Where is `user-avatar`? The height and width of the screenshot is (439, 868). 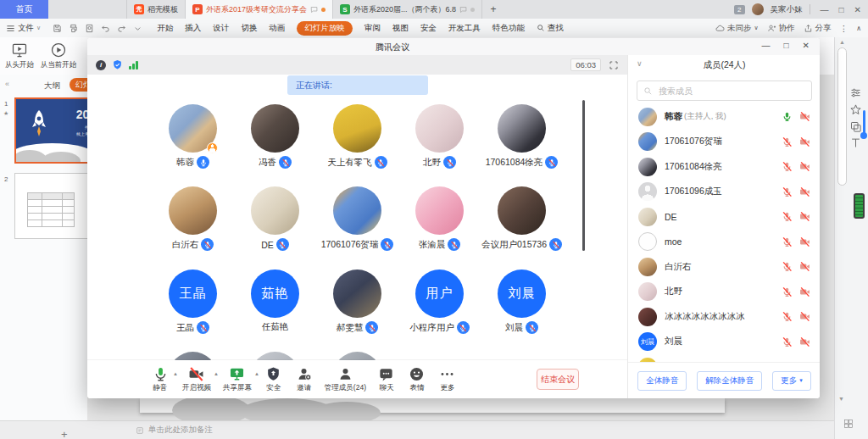 user-avatar is located at coordinates (758, 9).